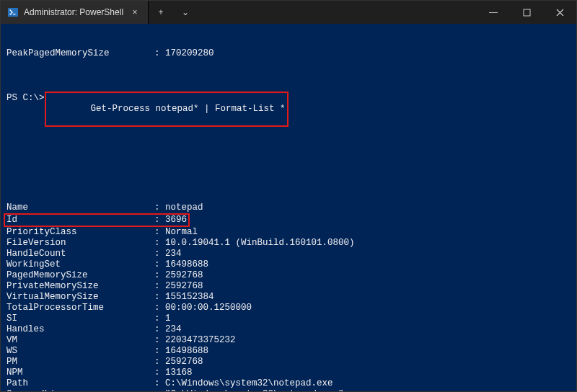 The width and height of the screenshot is (577, 392). I want to click on output-row: TotalProcessorTime:00:00:00.1250000, so click(288, 308).